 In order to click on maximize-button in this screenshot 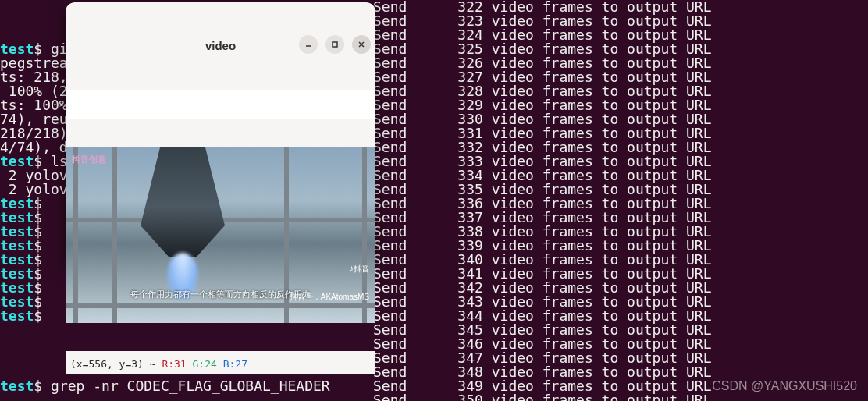, I will do `click(335, 44)`.